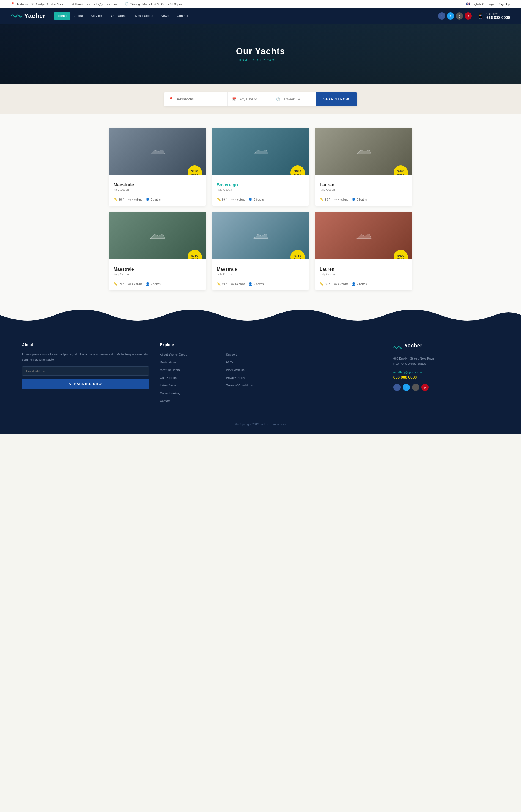 The image size is (521, 812). Describe the element at coordinates (468, 16) in the screenshot. I see `pinterest-social-button: p` at that location.